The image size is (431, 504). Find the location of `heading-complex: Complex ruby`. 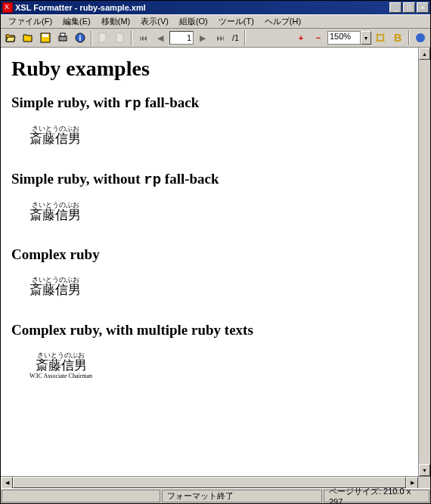

heading-complex: Complex ruby is located at coordinates (209, 255).